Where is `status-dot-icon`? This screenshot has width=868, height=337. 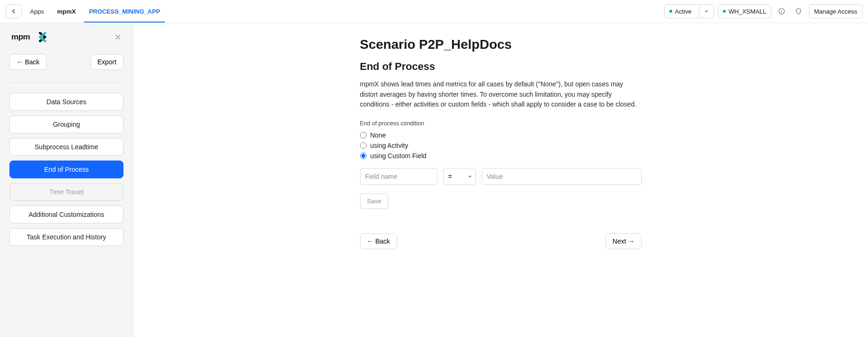 status-dot-icon is located at coordinates (671, 11).